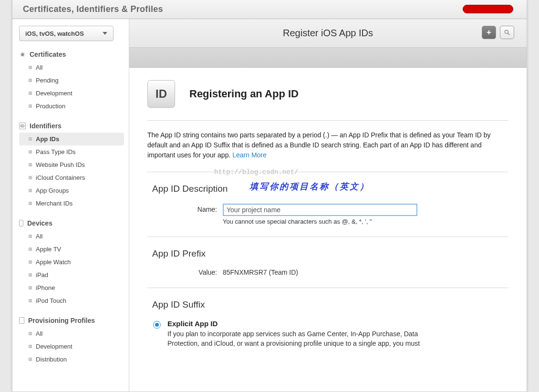  Describe the element at coordinates (40, 223) in the screenshot. I see `sidebar-section-title: Devices` at that location.